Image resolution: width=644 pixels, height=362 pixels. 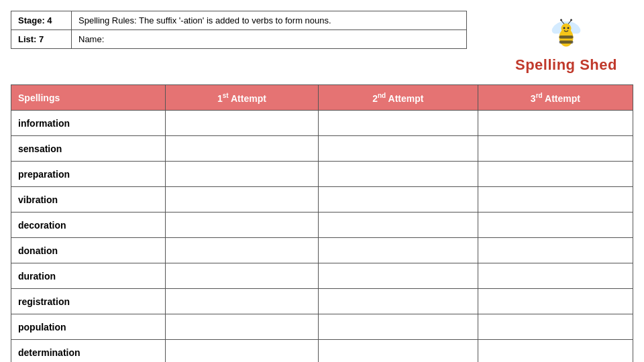 What do you see at coordinates (322, 327) in the screenshot?
I see `table-row: population` at bounding box center [322, 327].